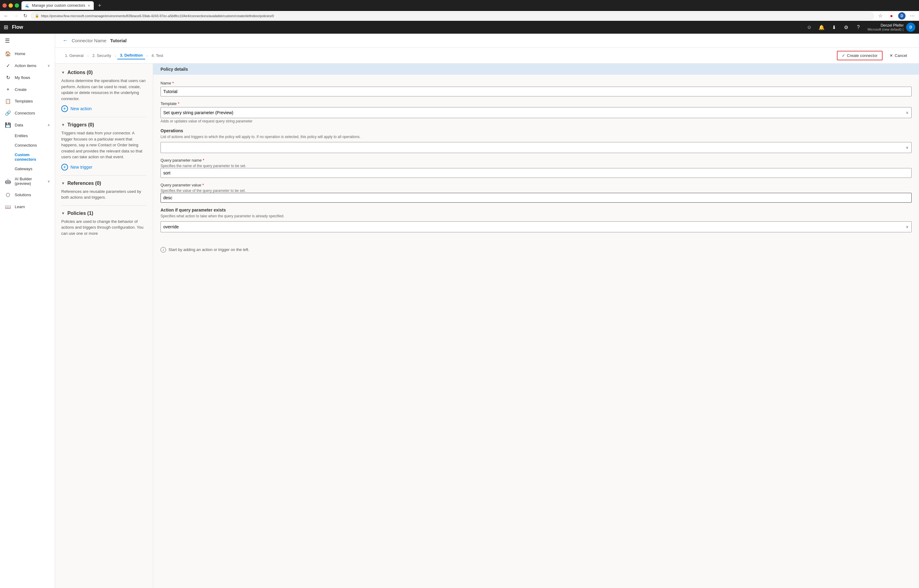  What do you see at coordinates (28, 101) in the screenshot?
I see `sidebar-item-templates: 📋 Templates` at bounding box center [28, 101].